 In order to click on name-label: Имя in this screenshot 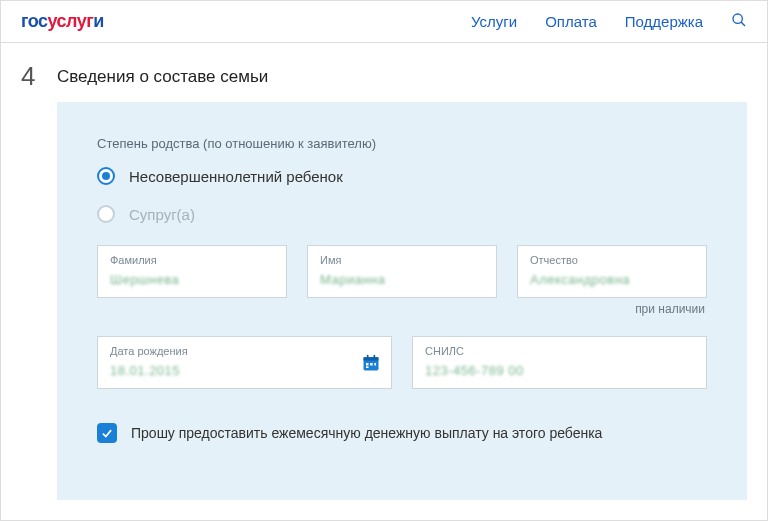, I will do `click(402, 260)`.